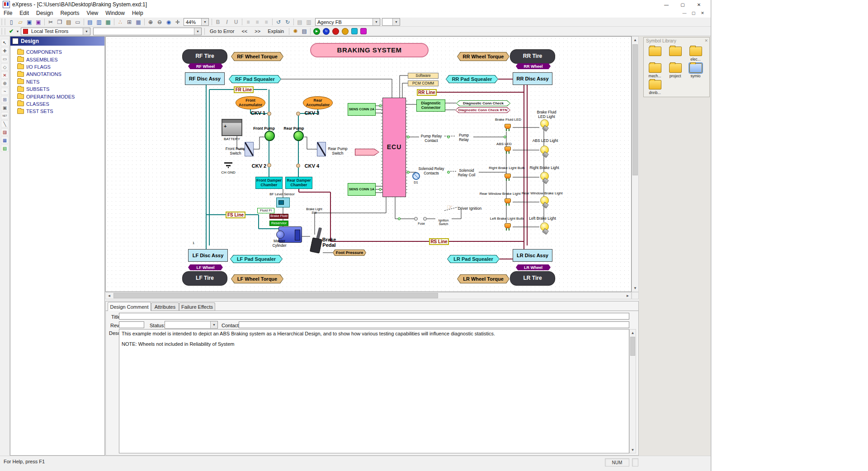 The image size is (868, 471). What do you see at coordinates (635, 288) in the screenshot?
I see `scroll-down-arrow: ▼` at bounding box center [635, 288].